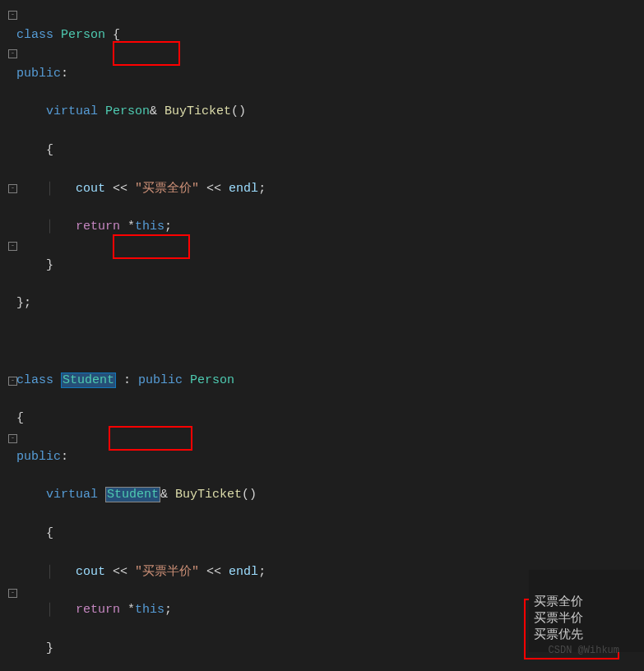 The width and height of the screenshot is (644, 671). Describe the element at coordinates (331, 495) in the screenshot. I see `code-line: virtual Student& BuyTicket()` at that location.